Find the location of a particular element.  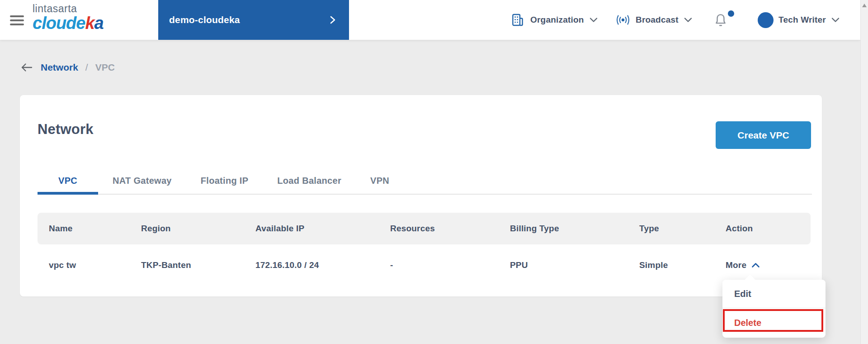

create-vpc-button: Create VPC is located at coordinates (763, 135).